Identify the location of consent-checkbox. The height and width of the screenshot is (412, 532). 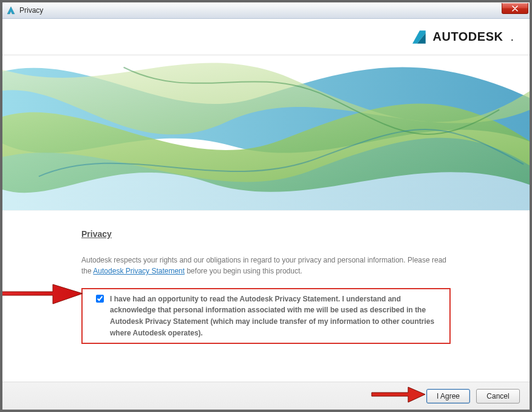
(100, 299).